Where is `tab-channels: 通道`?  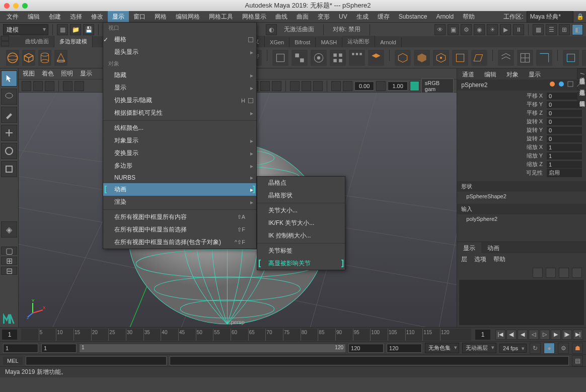
tab-channels: 通道 is located at coordinates (468, 74).